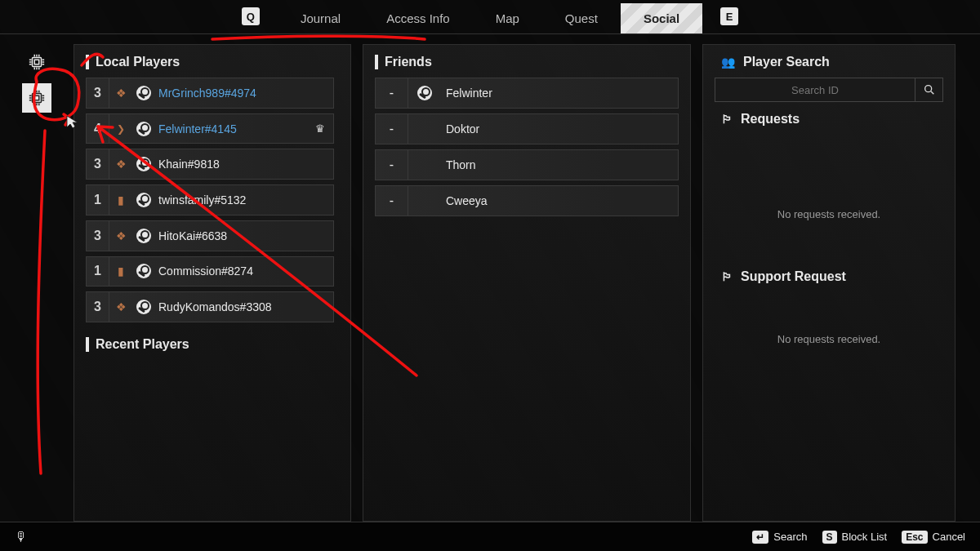  Describe the element at coordinates (559, 165) in the screenshot. I see `friend-name: Thorn` at that location.